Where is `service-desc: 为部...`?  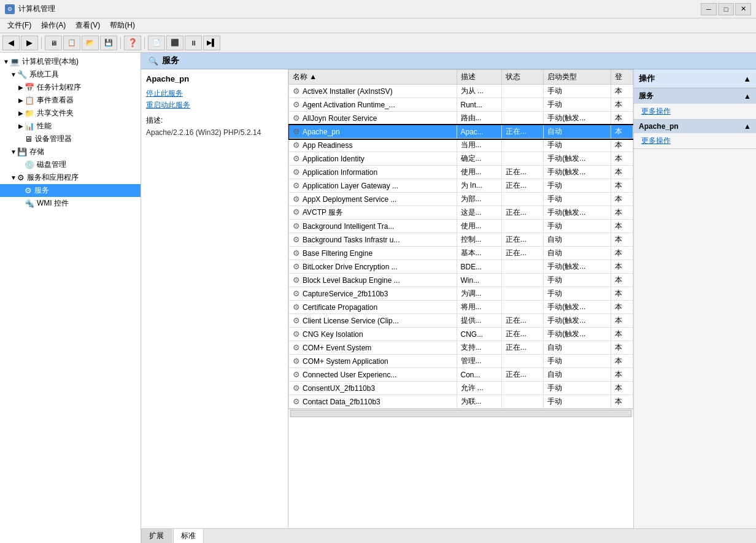
service-desc: 为部... is located at coordinates (479, 199).